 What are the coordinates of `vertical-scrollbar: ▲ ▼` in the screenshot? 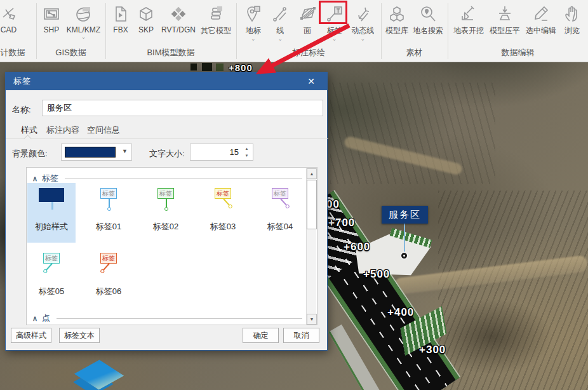 It's located at (311, 246).